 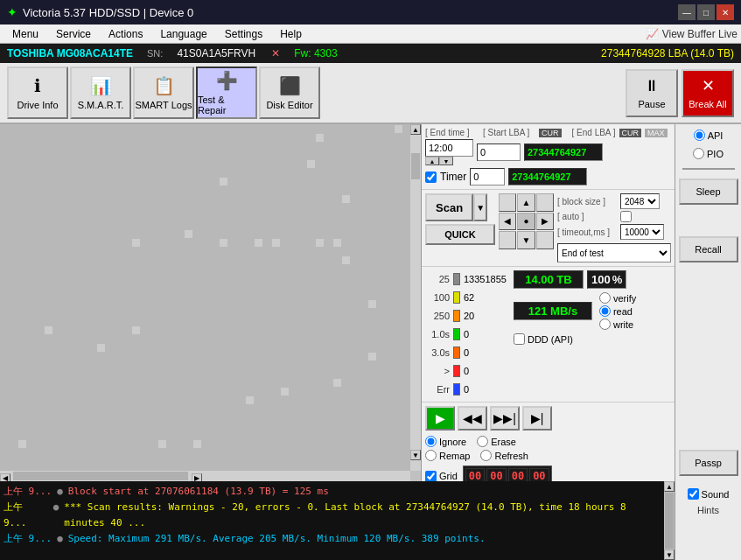 What do you see at coordinates (725, 12) in the screenshot?
I see `close-button: ✕` at bounding box center [725, 12].